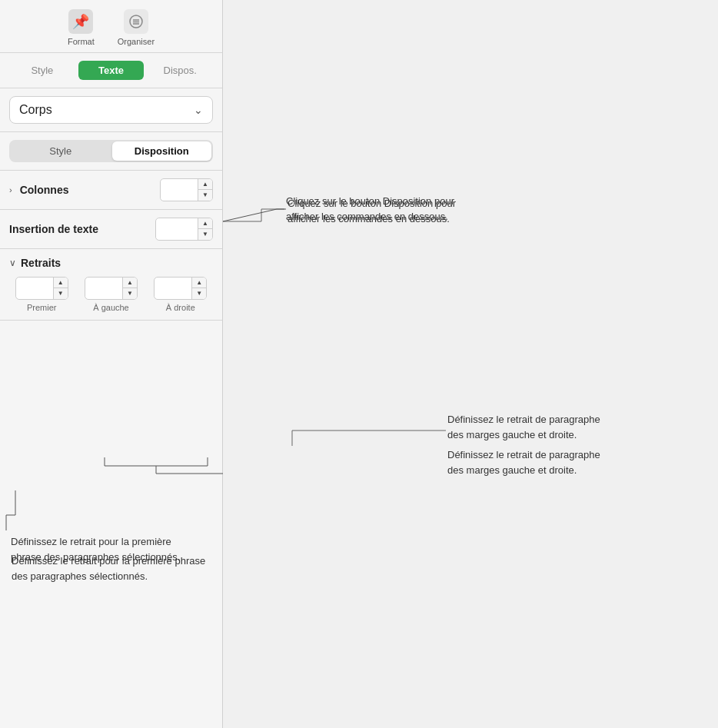  What do you see at coordinates (111, 151) in the screenshot?
I see `toggle-group: Style Disposition` at bounding box center [111, 151].